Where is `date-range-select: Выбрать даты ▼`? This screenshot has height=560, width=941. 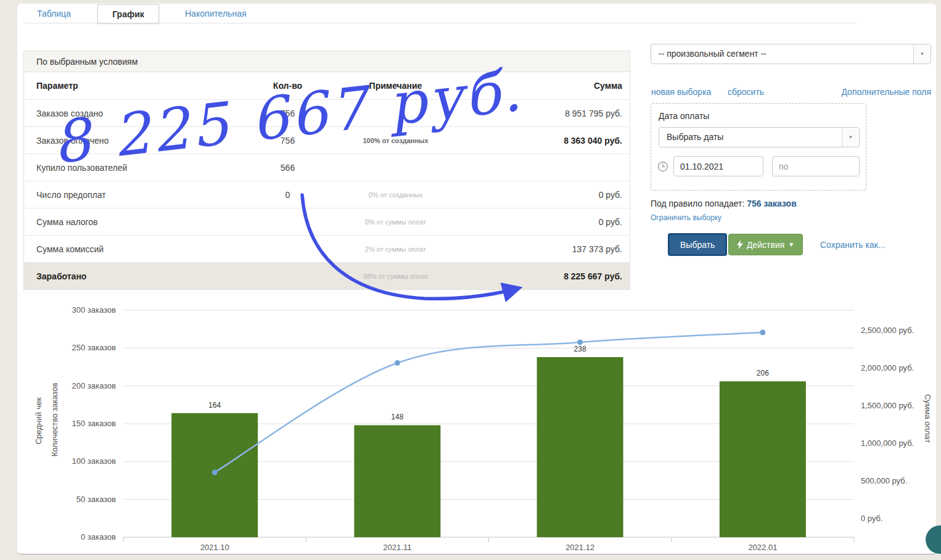 date-range-select: Выбрать даты ▼ is located at coordinates (759, 137).